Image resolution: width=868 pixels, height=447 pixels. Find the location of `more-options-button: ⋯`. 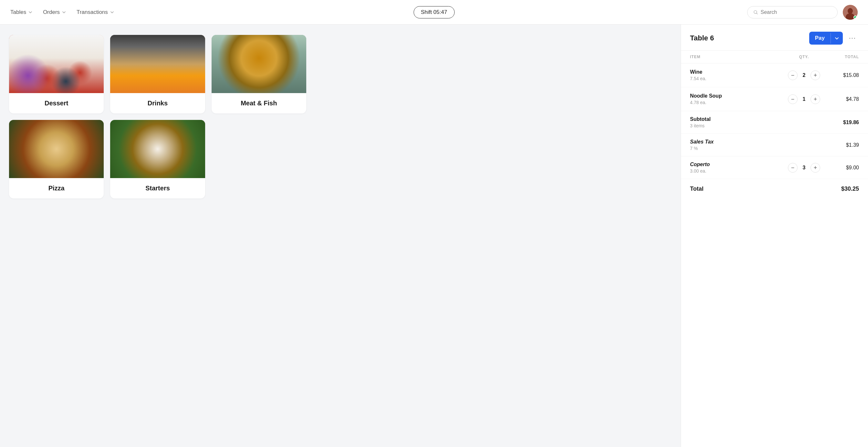

more-options-button: ⋯ is located at coordinates (852, 38).